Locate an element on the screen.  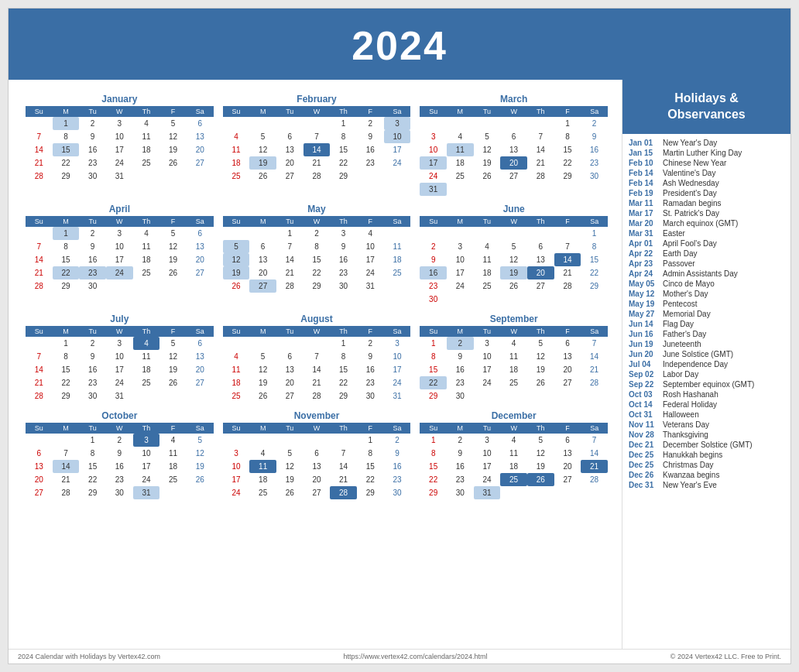
holiday-name: Ramadan begins is located at coordinates (692, 203).